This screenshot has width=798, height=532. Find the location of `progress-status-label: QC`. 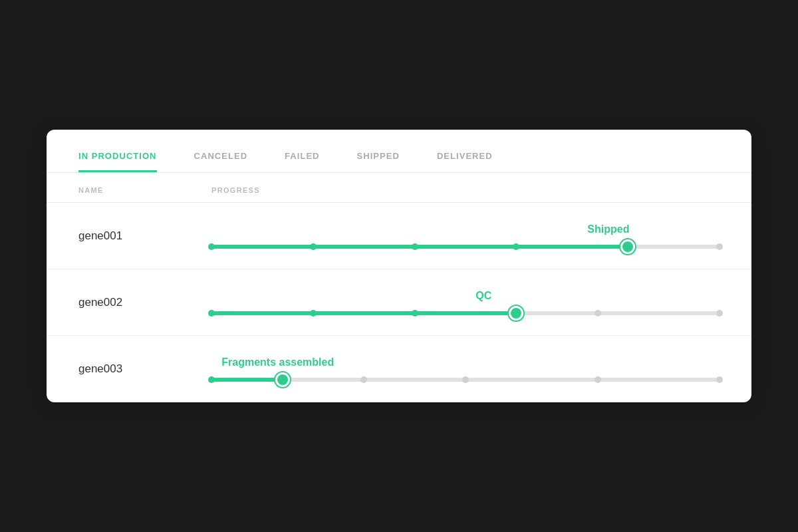

progress-status-label: QC is located at coordinates (483, 296).